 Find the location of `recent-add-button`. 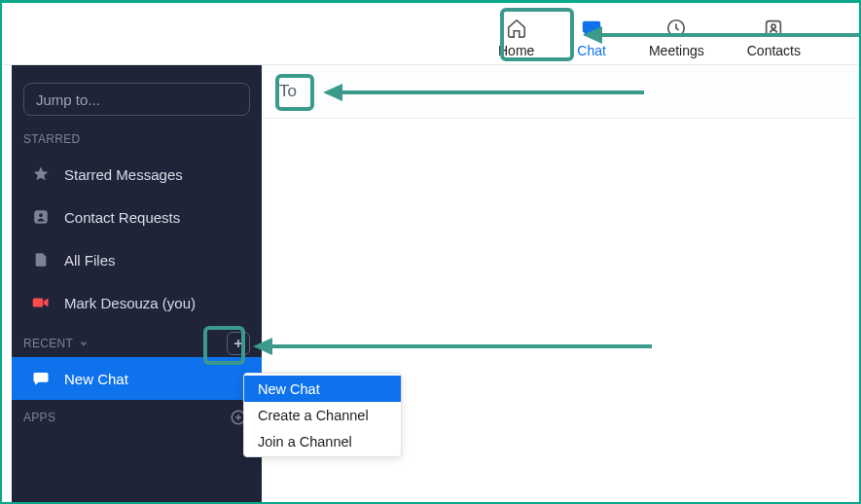

recent-add-button is located at coordinates (238, 343).